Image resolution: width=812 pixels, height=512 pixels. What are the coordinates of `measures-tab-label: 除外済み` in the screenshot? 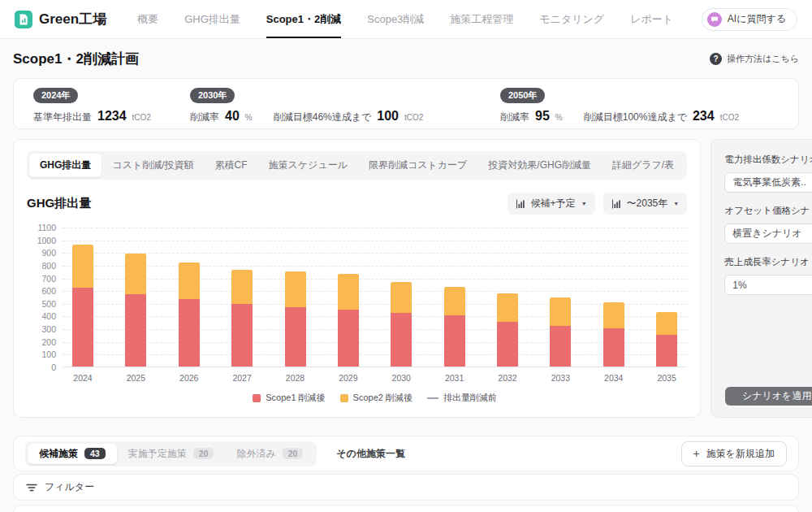 It's located at (256, 453).